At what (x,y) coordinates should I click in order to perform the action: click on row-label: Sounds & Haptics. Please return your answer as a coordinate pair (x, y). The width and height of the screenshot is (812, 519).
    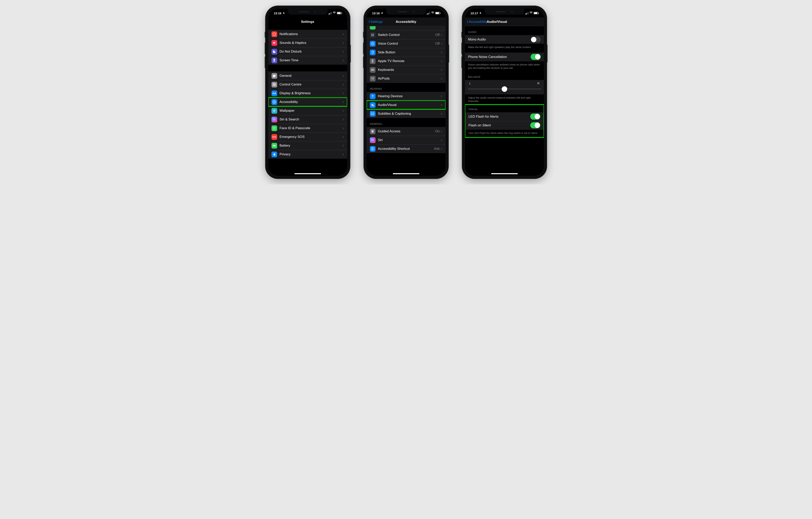
    Looking at the image, I should click on (311, 43).